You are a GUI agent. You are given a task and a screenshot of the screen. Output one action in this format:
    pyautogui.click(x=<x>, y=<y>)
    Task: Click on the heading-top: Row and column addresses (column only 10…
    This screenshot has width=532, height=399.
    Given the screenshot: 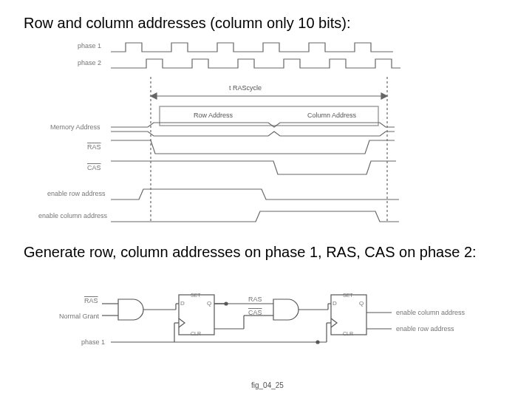 What is the action you would take?
    pyautogui.click(x=187, y=24)
    